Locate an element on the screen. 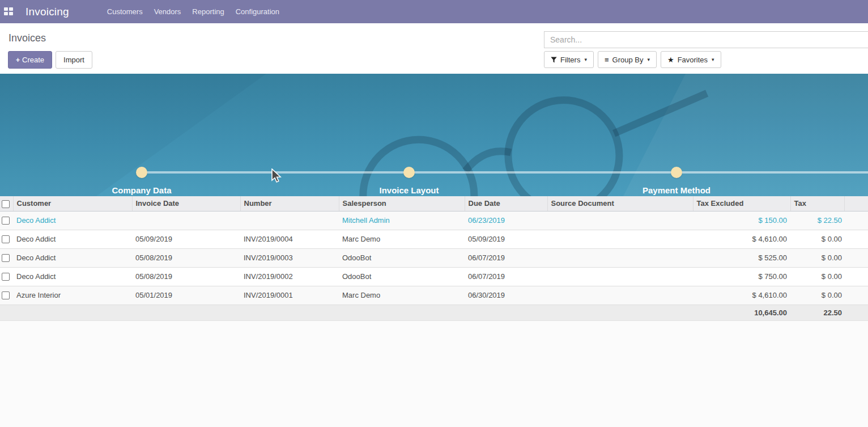  create-button: +Create is located at coordinates (30, 60).